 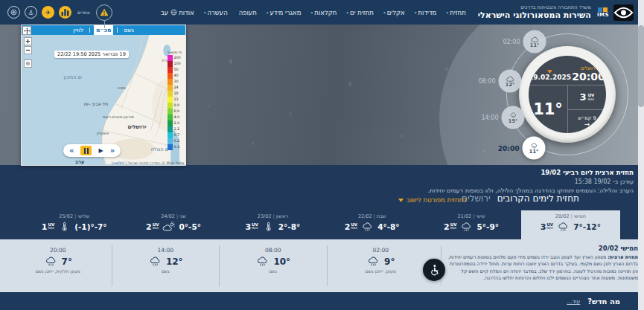 What do you see at coordinates (174, 103) in the screenshot?
I see `scale-stops: 200 100 50` at bounding box center [174, 103].